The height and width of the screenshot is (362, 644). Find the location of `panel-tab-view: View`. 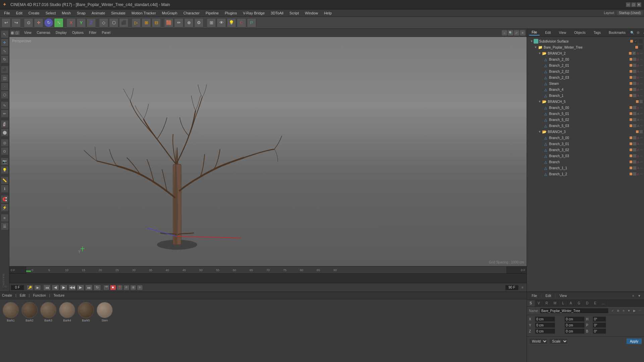

panel-tab-view: View is located at coordinates (562, 33).